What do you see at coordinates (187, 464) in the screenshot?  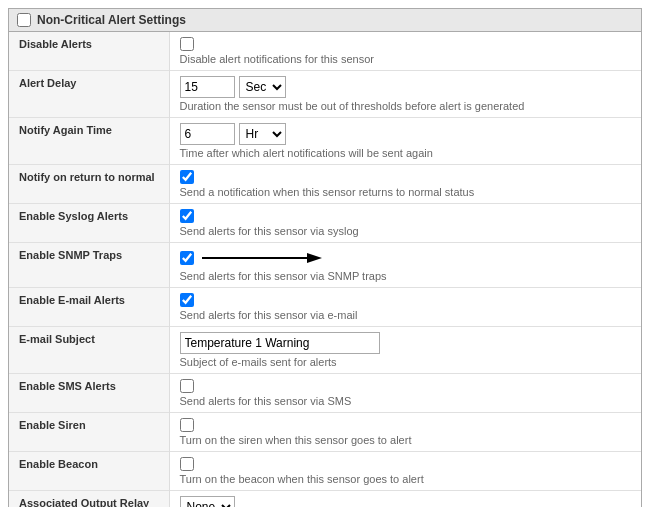 I see `checkbox-enable-beacon` at bounding box center [187, 464].